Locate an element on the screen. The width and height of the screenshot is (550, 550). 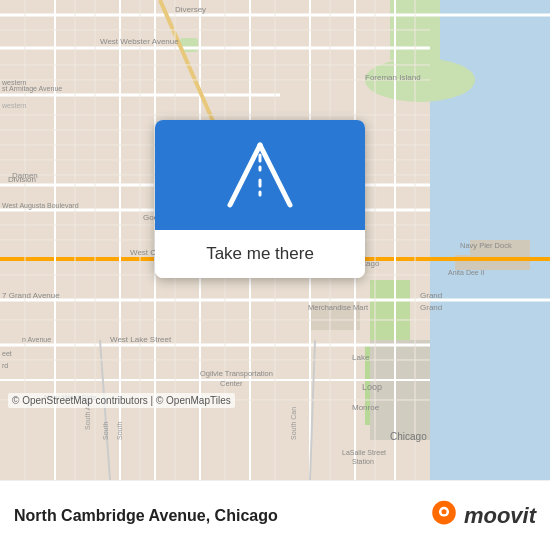
take-me-there-button: Take me there is located at coordinates (260, 254).